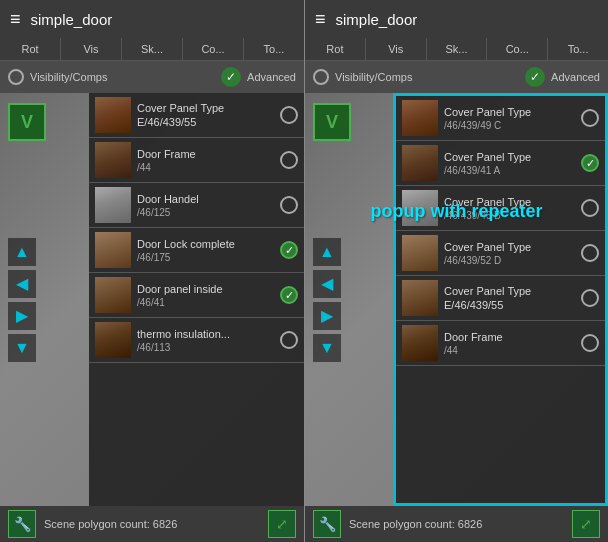 This screenshot has height=542, width=608. Describe the element at coordinates (500, 118) in the screenshot. I see `list-item: Cover Panel Type /46/439/49 C` at that location.